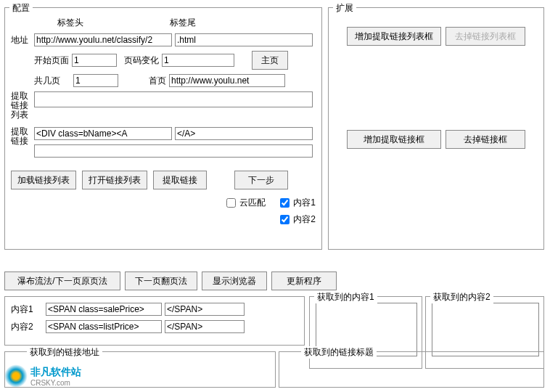  Describe the element at coordinates (115, 180) in the screenshot. I see `open-list-button: 打开链接列表` at that location.